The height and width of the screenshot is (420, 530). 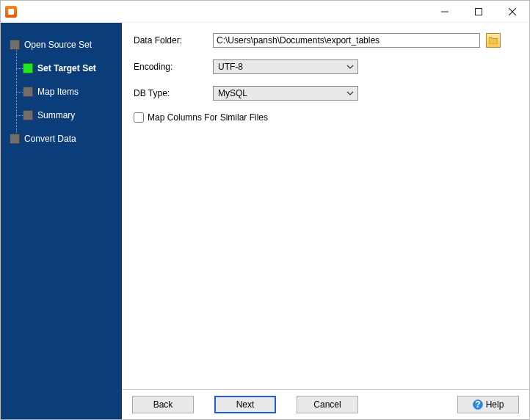 What do you see at coordinates (50, 139) in the screenshot?
I see `nav-label: Convert Data` at bounding box center [50, 139].